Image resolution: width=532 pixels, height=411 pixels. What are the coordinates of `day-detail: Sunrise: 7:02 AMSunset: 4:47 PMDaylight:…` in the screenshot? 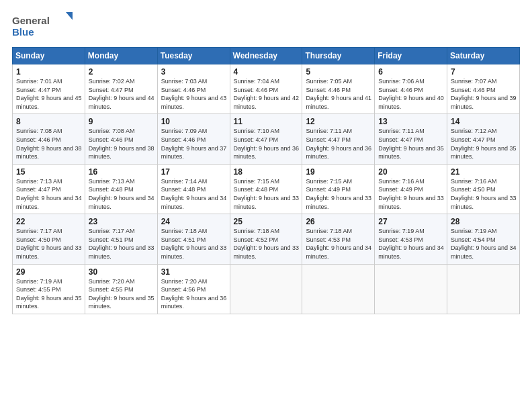 It's located at (122, 94).